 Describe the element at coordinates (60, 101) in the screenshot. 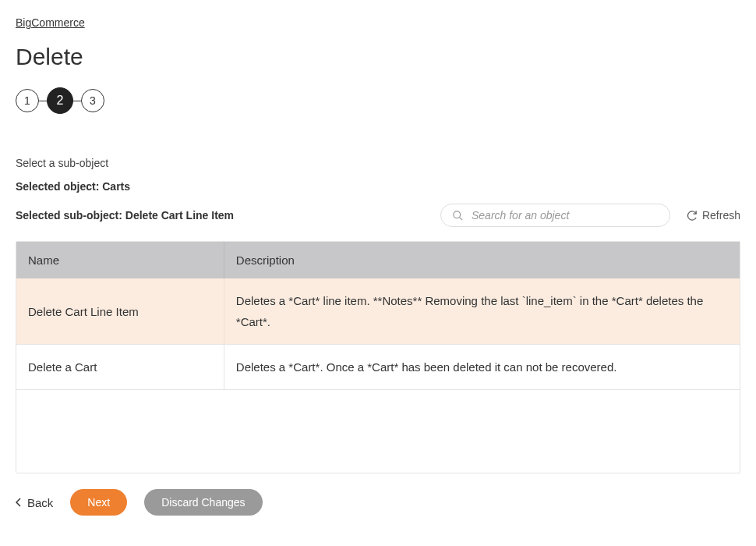

I see `step-2: 2` at that location.